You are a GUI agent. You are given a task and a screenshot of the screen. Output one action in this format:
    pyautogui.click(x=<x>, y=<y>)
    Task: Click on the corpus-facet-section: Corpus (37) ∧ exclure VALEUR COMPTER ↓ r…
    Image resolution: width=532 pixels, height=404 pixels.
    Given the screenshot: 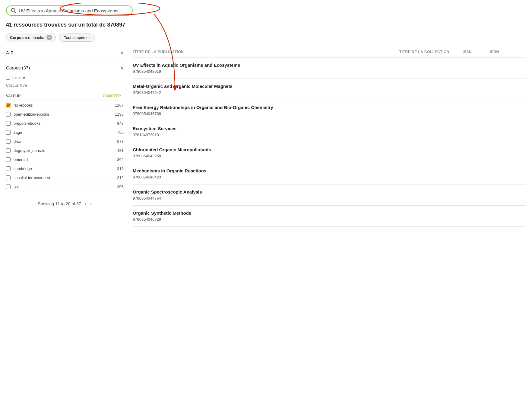 What is the action you would take?
    pyautogui.click(x=65, y=127)
    